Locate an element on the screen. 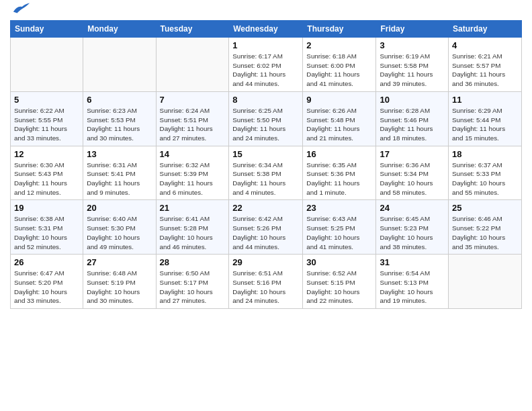 The width and height of the screenshot is (532, 411). calendar-cell: 25Sunrise: 6:46 AM Sunset: 5:22 PM Dayli… is located at coordinates (485, 227).